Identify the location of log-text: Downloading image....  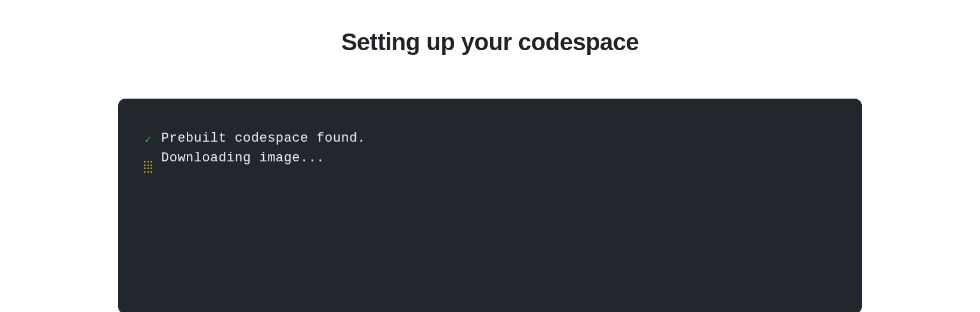
(243, 158).